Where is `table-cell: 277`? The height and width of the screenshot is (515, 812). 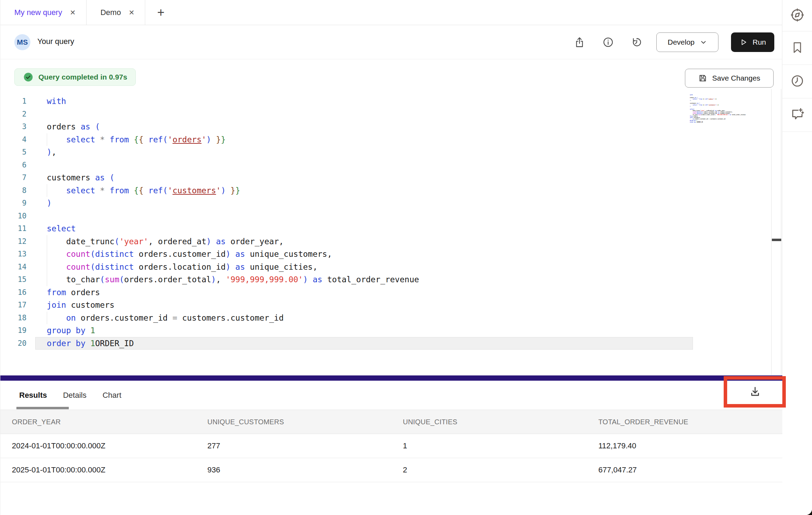 table-cell: 277 is located at coordinates (294, 446).